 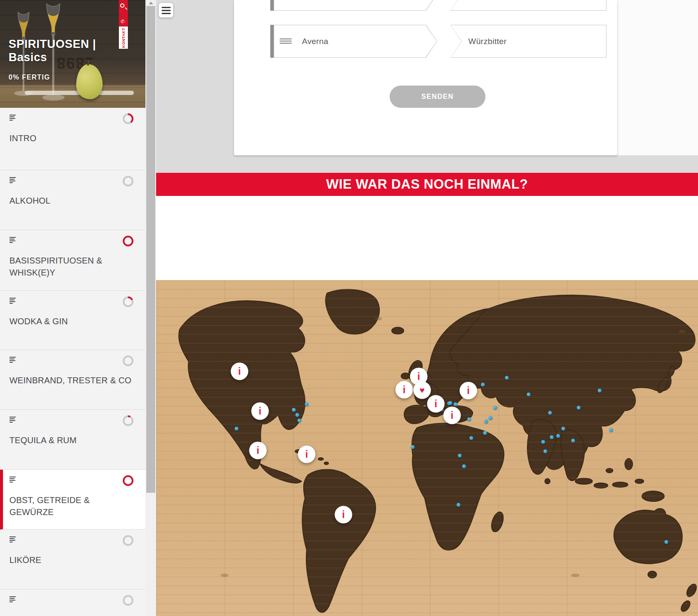 I want to click on content-background-panel, so click(x=658, y=78).